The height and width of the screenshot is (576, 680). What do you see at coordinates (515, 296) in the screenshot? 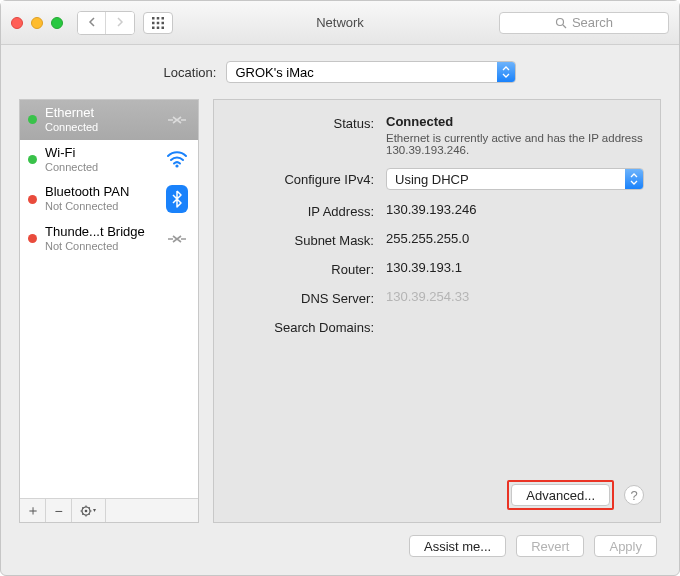
I see `dns-server-value: 130.39.254.33` at bounding box center [515, 296].